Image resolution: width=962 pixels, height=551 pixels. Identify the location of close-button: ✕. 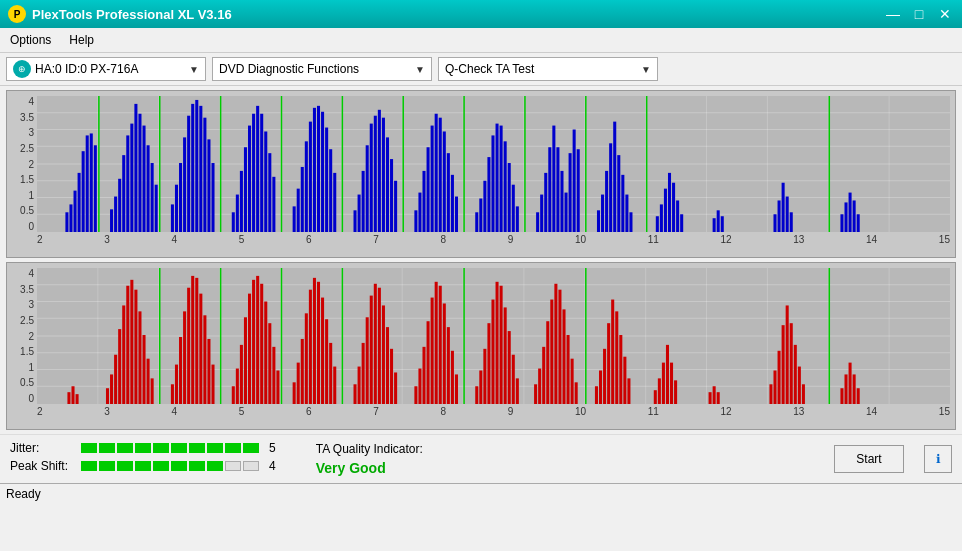
(945, 14).